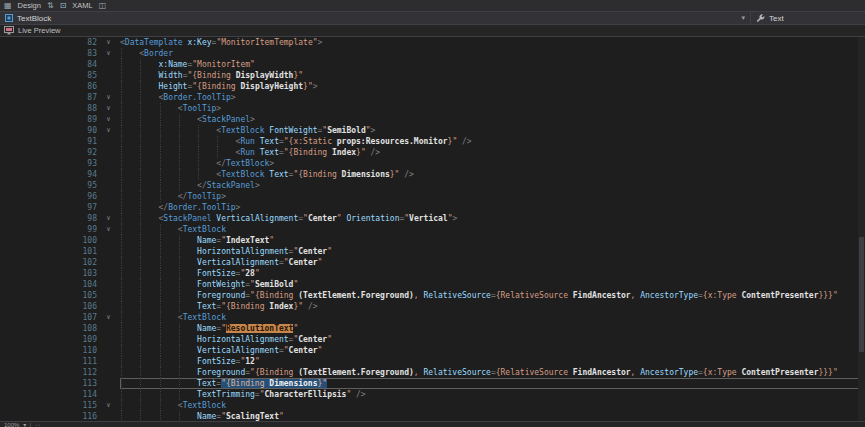 Image resolution: width=865 pixels, height=427 pixels. I want to click on code-line: 100 Name="IndexText", so click(432, 240).